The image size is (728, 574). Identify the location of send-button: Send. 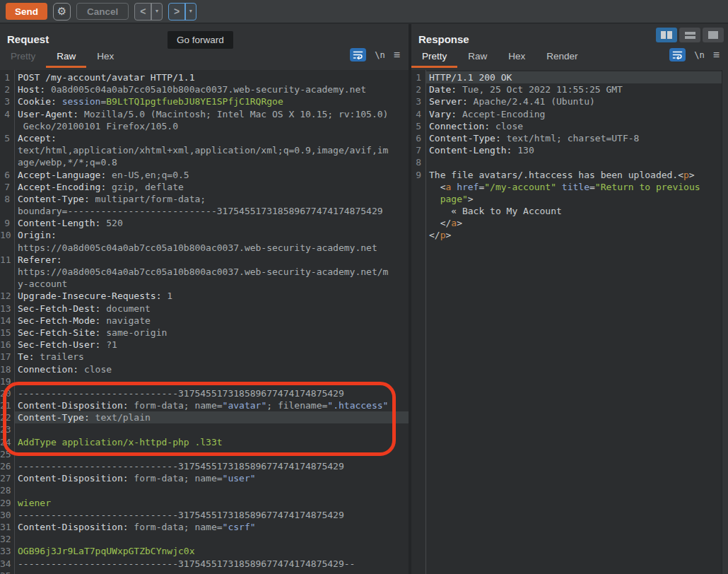
(27, 11).